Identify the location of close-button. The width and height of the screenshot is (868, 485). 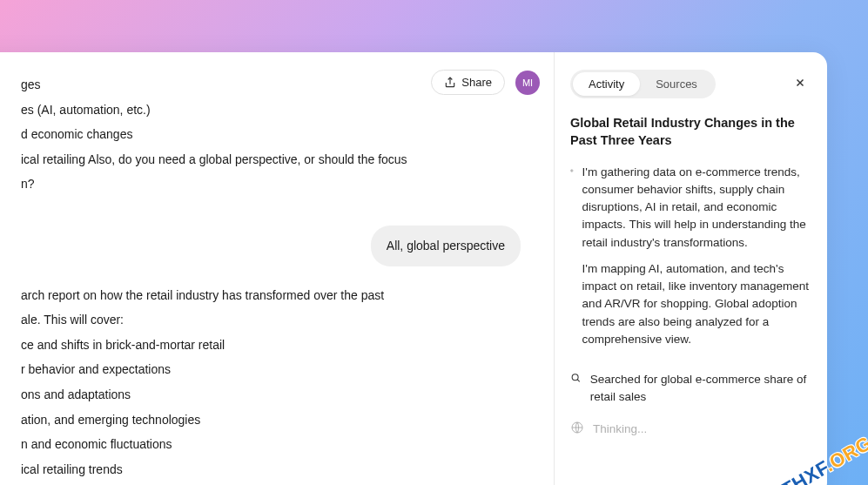
(800, 84).